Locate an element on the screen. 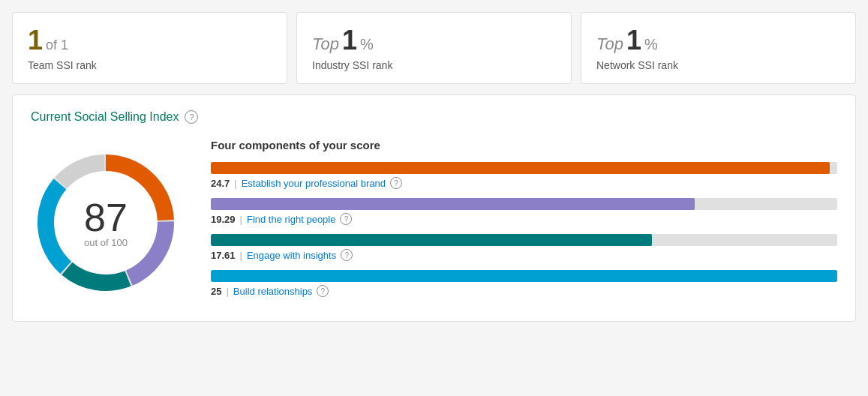 The image size is (868, 396). donut-chart: 87 out of 100 is located at coordinates (106, 223).